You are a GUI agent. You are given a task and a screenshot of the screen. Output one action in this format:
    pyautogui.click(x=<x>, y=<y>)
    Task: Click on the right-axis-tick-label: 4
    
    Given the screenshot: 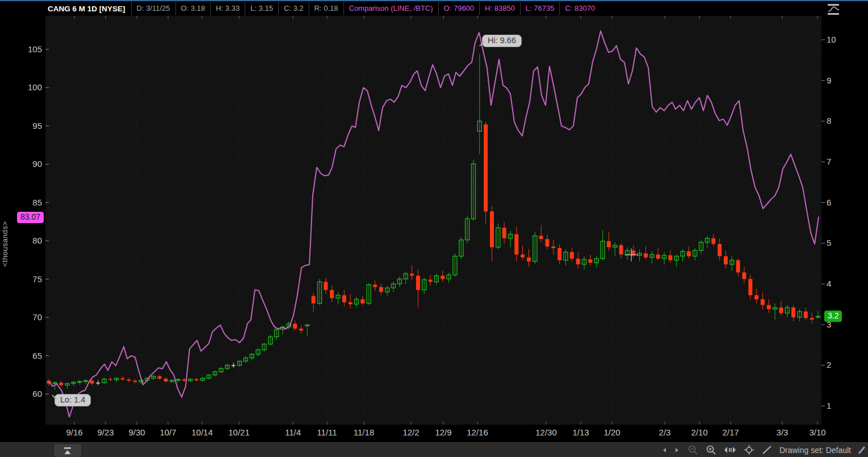 What is the action you would take?
    pyautogui.click(x=829, y=284)
    